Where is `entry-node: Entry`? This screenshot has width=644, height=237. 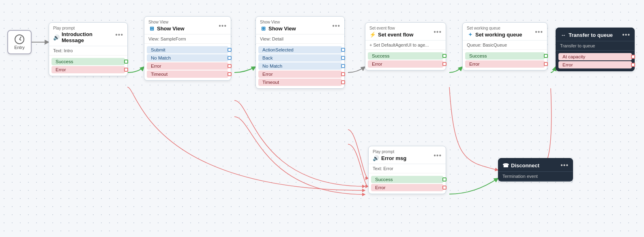 entry-node: Entry is located at coordinates (19, 42).